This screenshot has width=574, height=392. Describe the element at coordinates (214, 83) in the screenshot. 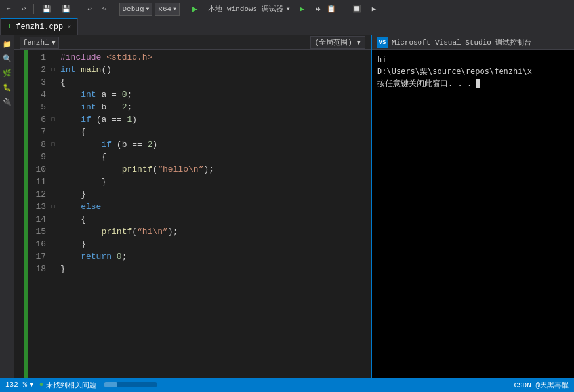

I see `code-line-3: {` at that location.